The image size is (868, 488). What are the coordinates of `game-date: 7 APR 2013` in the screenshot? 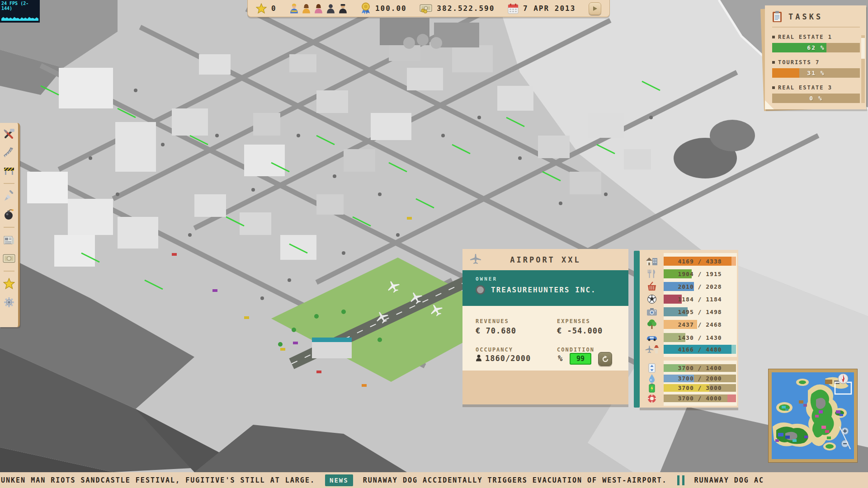 It's located at (542, 9).